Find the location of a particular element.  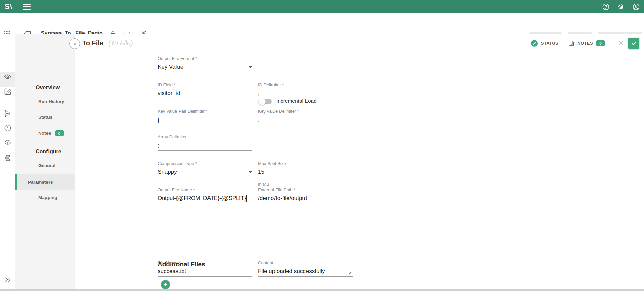

check-icon is located at coordinates (634, 43).